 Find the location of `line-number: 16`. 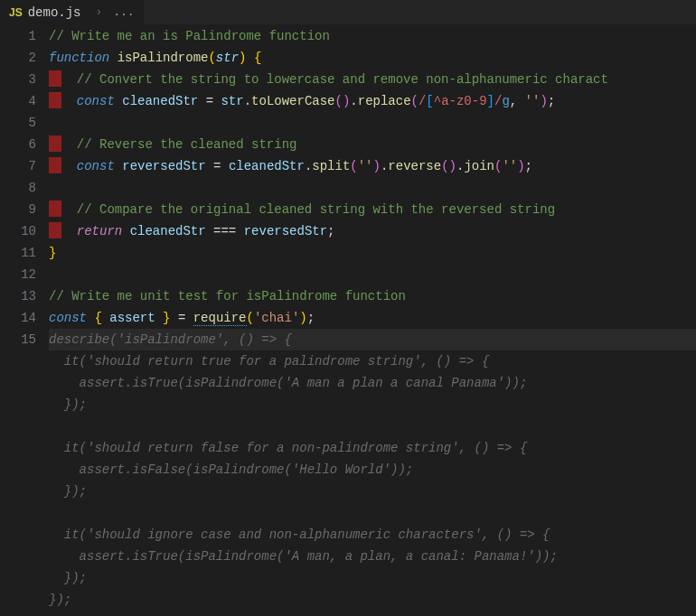

line-number: 16 is located at coordinates (18, 613).